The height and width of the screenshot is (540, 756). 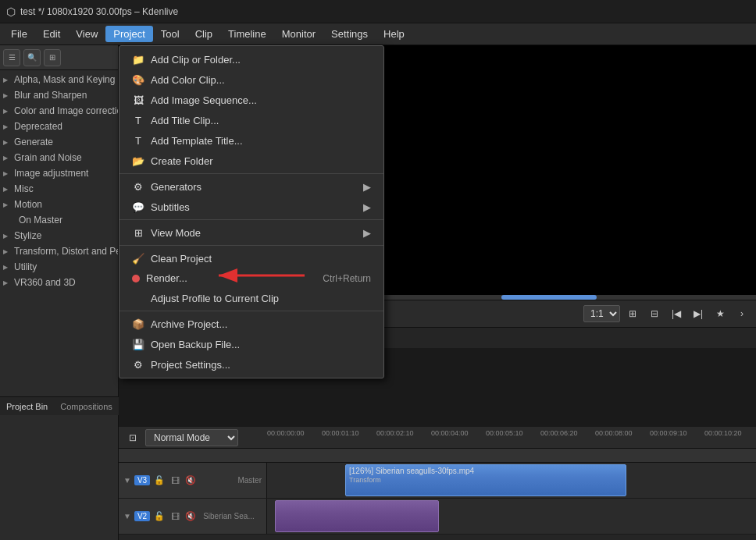 What do you see at coordinates (251, 120) in the screenshot?
I see `menu-add-title: T Add Title Clip...` at bounding box center [251, 120].